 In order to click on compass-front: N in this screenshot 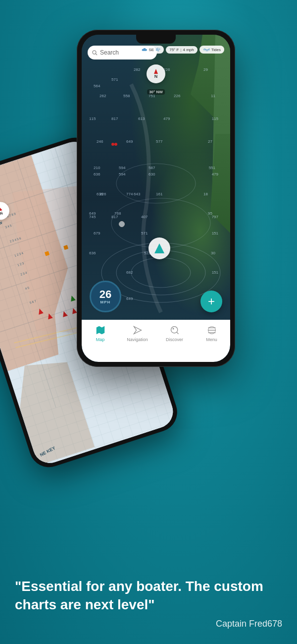, I will do `click(156, 74)`.